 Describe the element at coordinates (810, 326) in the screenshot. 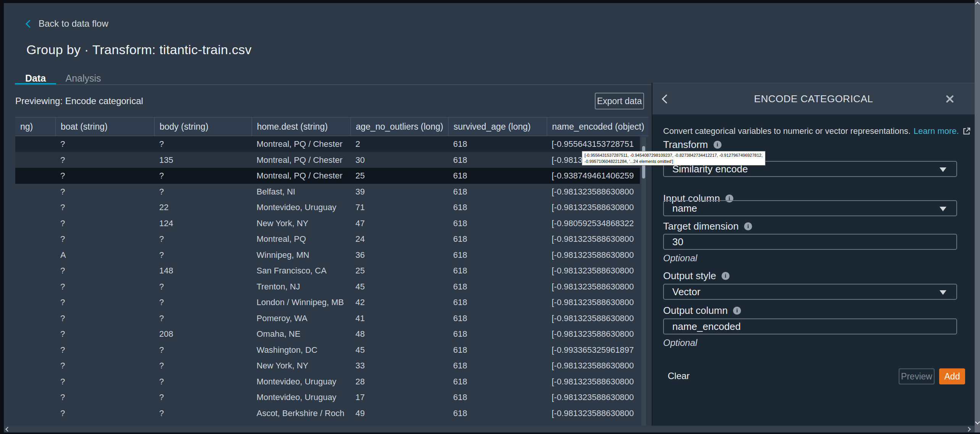

I see `output-column-input: name_encoded` at that location.